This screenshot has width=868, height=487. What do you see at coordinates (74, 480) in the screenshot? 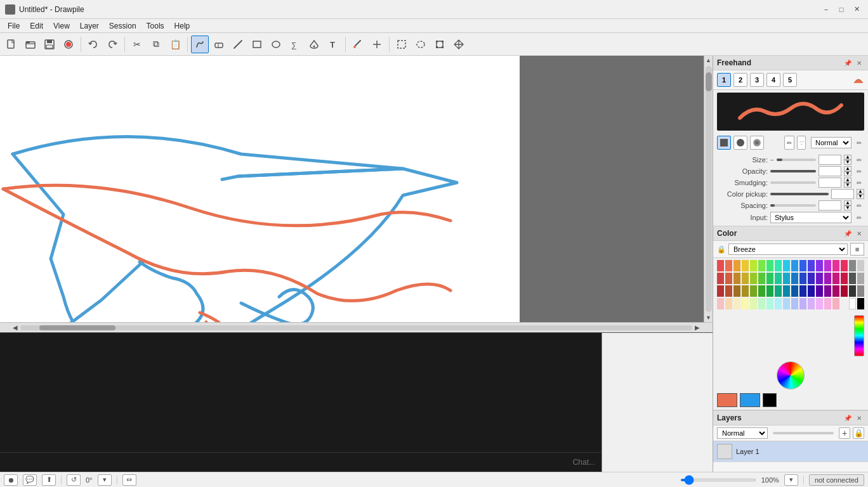
I see `status-rotate-left-btn: ↺` at bounding box center [74, 480].